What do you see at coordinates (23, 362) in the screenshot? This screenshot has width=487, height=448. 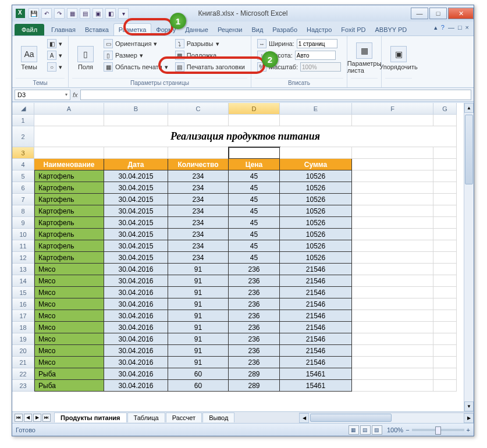 I see `row-header-21: 21` at bounding box center [23, 362].